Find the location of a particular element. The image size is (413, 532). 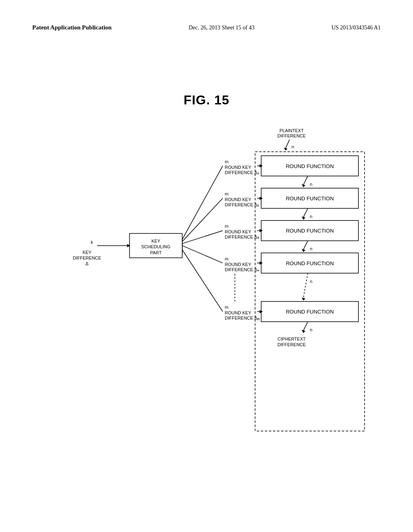

rkd-m2: m is located at coordinates (227, 194).